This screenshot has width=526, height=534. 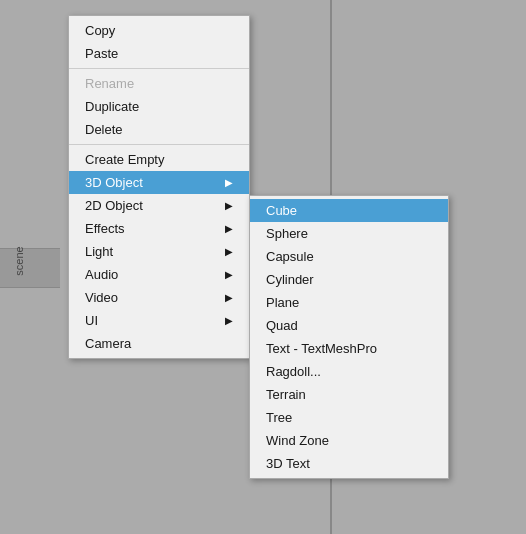 I want to click on menu-item-duplicate: Duplicate, so click(x=159, y=106).